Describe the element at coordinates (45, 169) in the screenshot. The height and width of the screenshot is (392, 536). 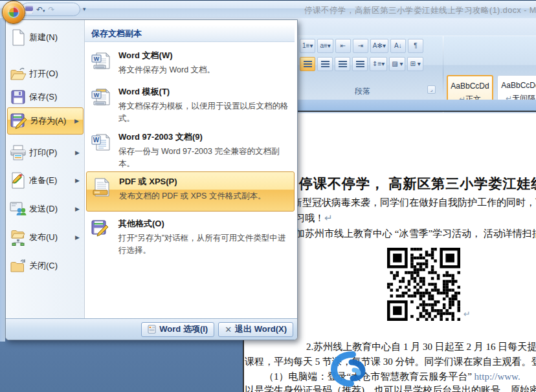
I see `office-menu-left-pane: 新建(N) 打开(O) 保存(S) 另存为(A) ▶` at that location.